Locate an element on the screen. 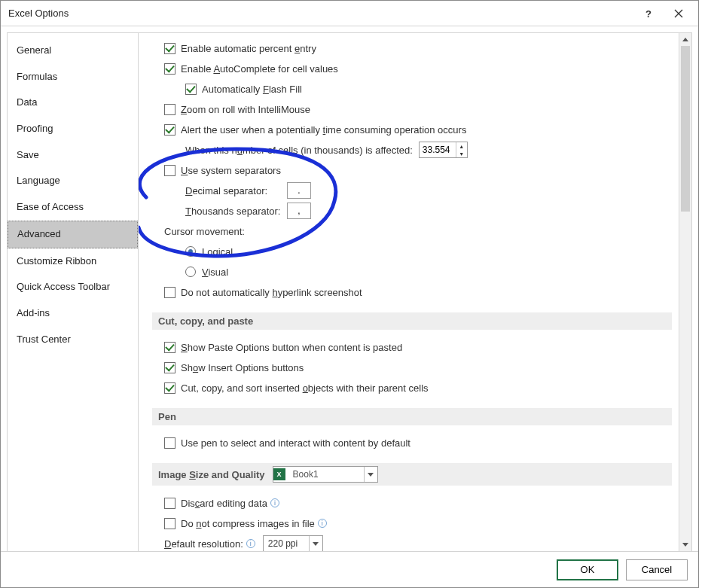 This screenshot has width=708, height=588. help-button: ? is located at coordinates (648, 14).